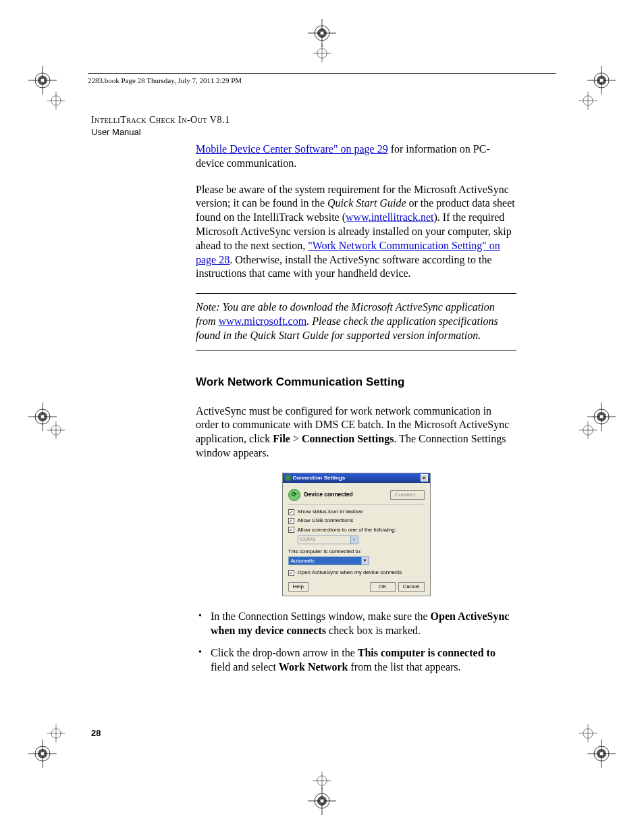  What do you see at coordinates (383, 587) in the screenshot?
I see `ok-button: OK` at bounding box center [383, 587].